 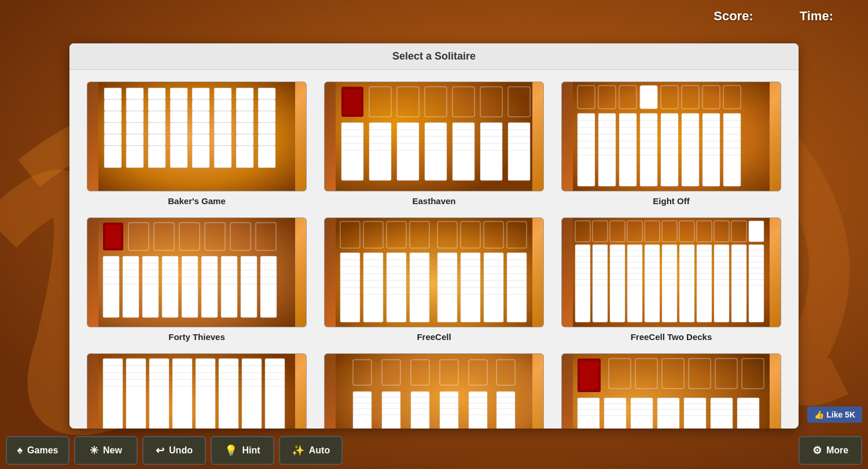 I want to click on more-button: ⚙ More, so click(x=830, y=450).